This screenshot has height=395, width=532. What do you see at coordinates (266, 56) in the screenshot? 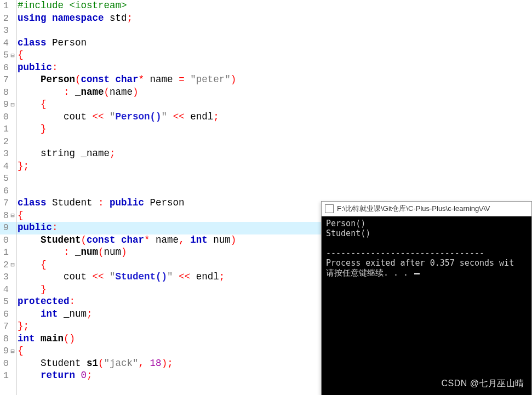
I see `code-line: 5⊟{` at bounding box center [266, 56].